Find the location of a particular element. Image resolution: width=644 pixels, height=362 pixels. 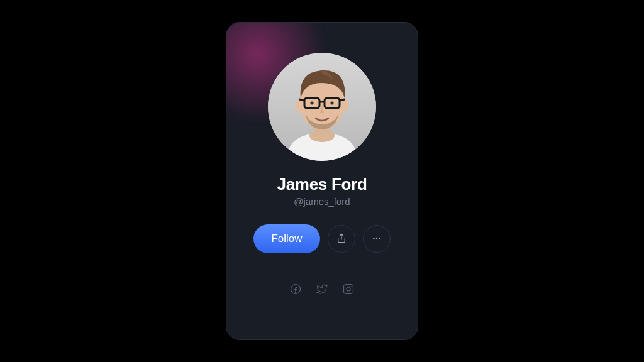

facebook-icon is located at coordinates (296, 290).